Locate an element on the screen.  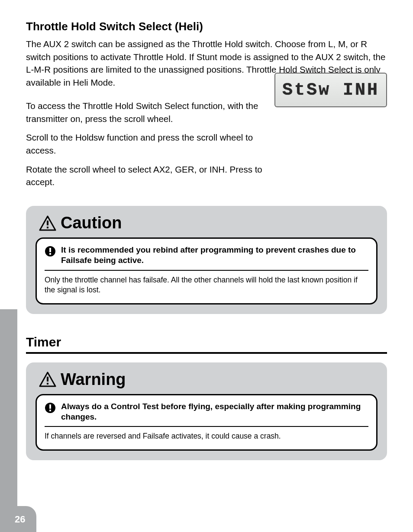
caution-inner-box: It is recommended you rebind after progr… is located at coordinates (206, 271).